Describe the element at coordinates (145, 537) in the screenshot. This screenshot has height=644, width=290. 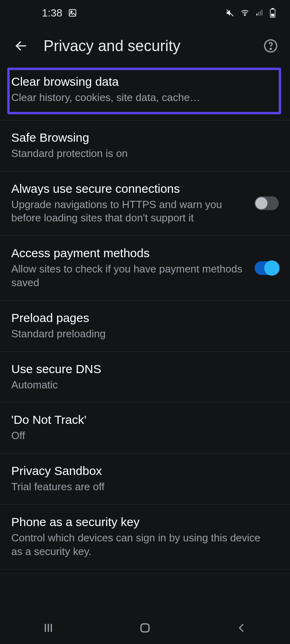
I see `security-key-item: Phone as a security key Control which de…` at that location.